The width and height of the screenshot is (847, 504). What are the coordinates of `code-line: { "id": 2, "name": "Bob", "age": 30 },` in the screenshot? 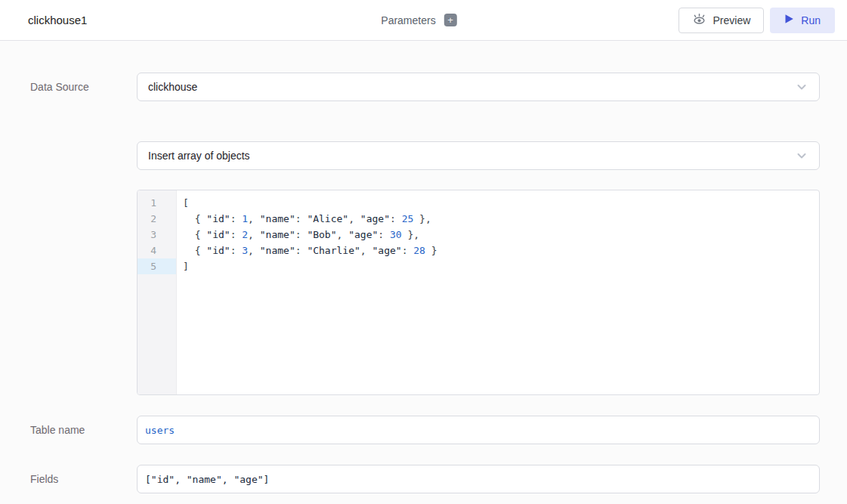 It's located at (501, 234).